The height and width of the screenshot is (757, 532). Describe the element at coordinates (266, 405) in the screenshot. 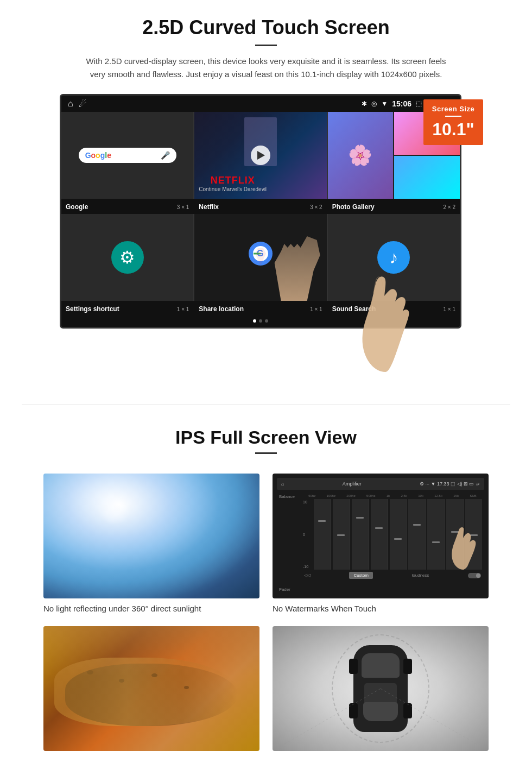

I see `section-divider` at that location.